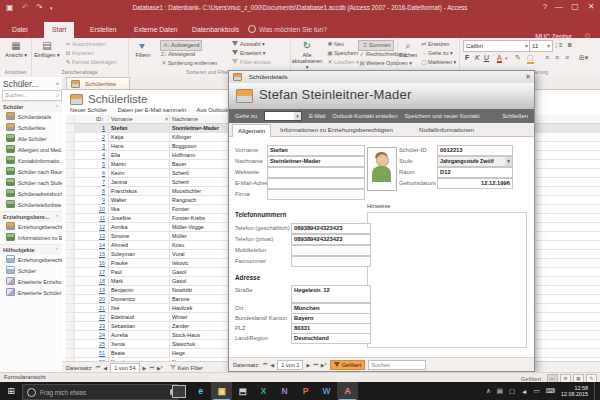 The height and width of the screenshot is (400, 600). I want to click on nav-search-input: Suchen...⌕, so click(32, 96).